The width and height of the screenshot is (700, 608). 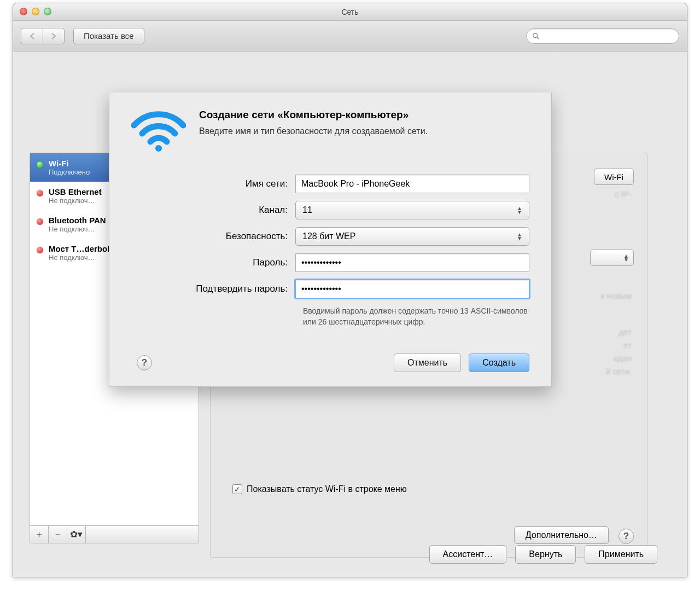 What do you see at coordinates (43, 36) in the screenshot?
I see `nav-segment` at bounding box center [43, 36].